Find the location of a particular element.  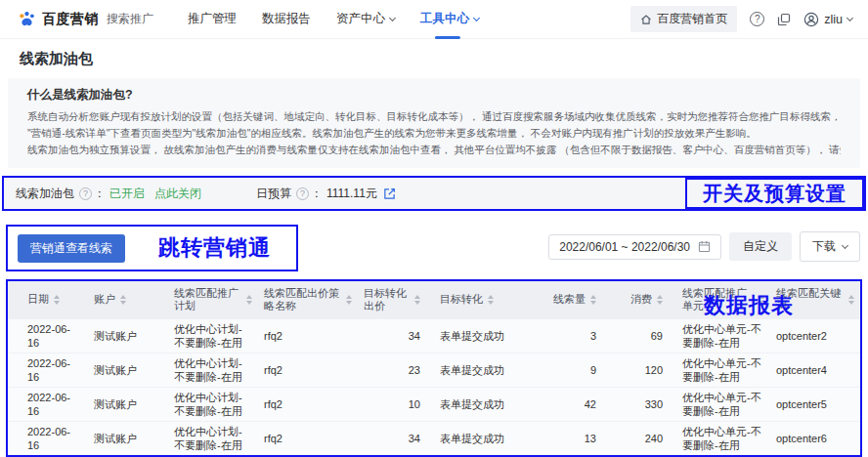

settings-annotation-label: 开关及预算设置 is located at coordinates (774, 193).